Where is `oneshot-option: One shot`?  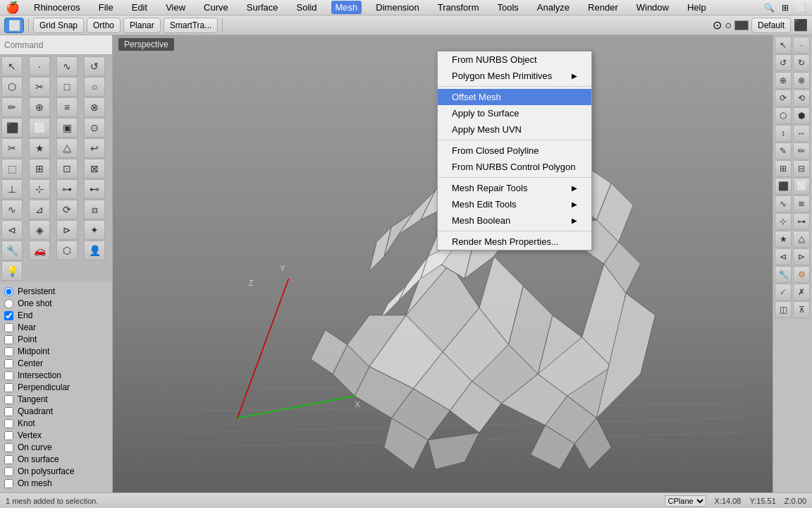 oneshot-option: One shot is located at coordinates (56, 303).